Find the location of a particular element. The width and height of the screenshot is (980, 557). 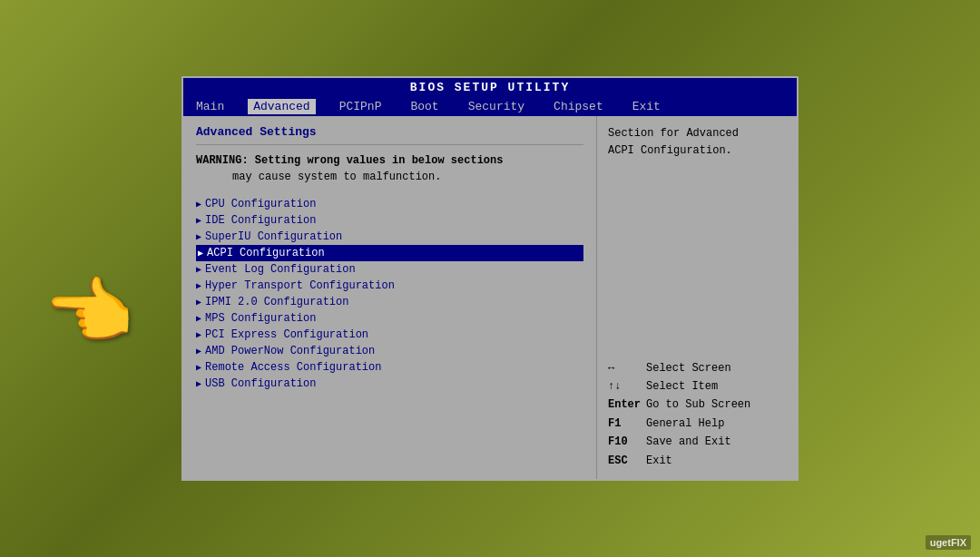

menu-item-pcipnp: PCIPnP is located at coordinates (361, 107).